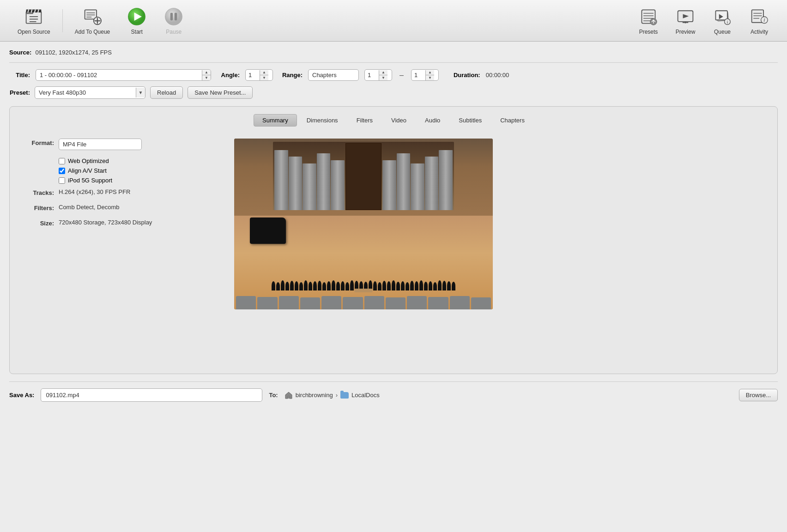 Image resolution: width=787 pixels, height=532 pixels. I want to click on web-optimized-checkbox, so click(62, 161).